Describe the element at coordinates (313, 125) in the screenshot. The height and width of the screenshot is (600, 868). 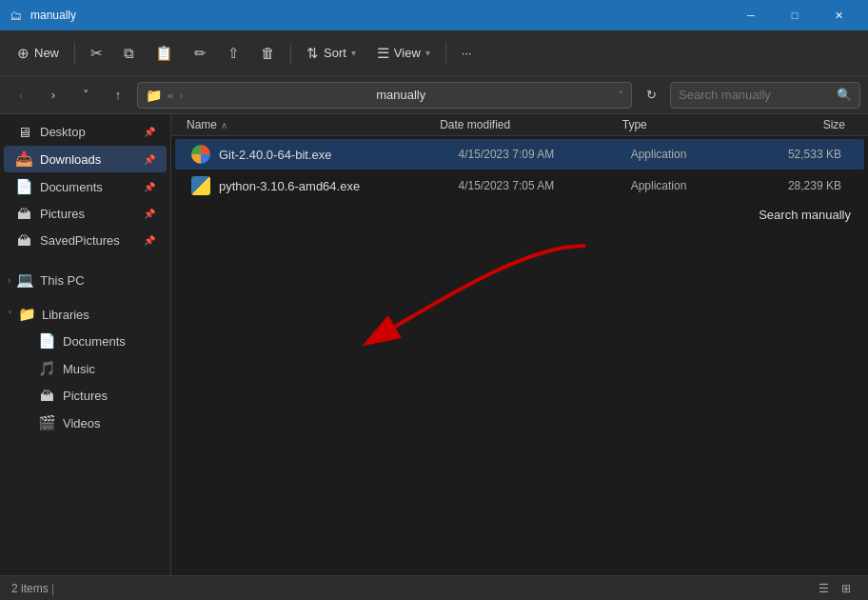
I see `col-header-name: Name ∧` at that location.